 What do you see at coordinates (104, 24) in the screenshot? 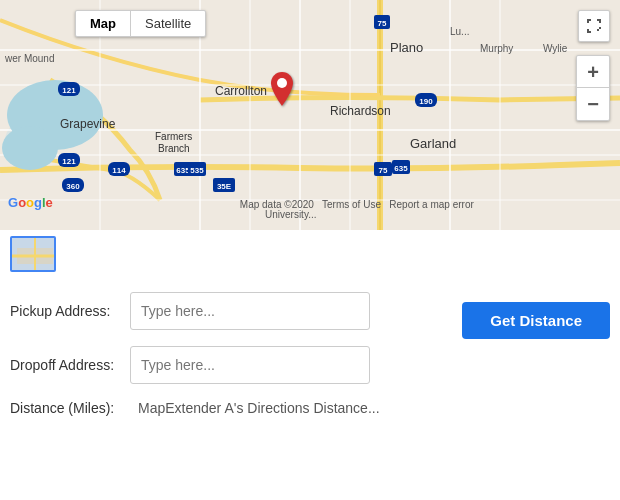
I see `map-type-map-button: Map` at bounding box center [104, 24].